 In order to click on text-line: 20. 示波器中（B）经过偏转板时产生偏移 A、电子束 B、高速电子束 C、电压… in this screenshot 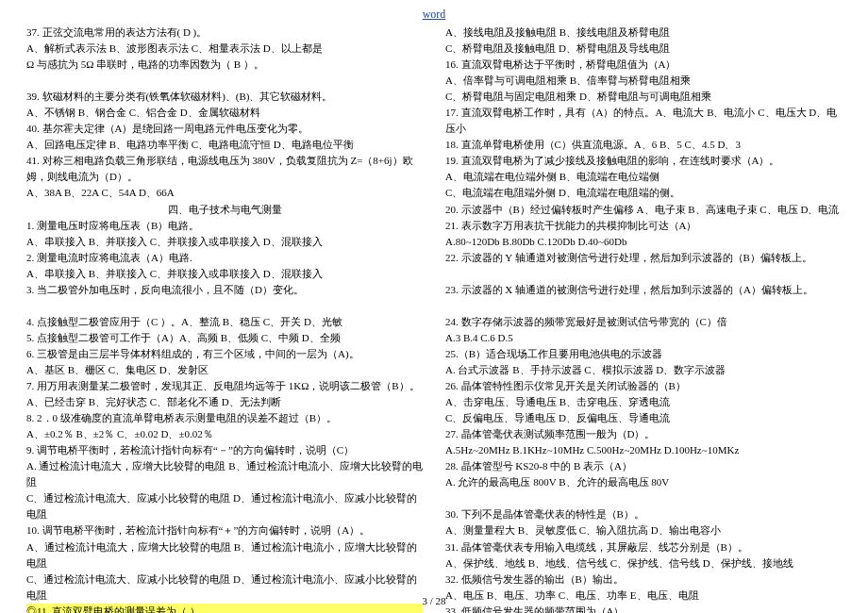, I will do `click(643, 209)`.